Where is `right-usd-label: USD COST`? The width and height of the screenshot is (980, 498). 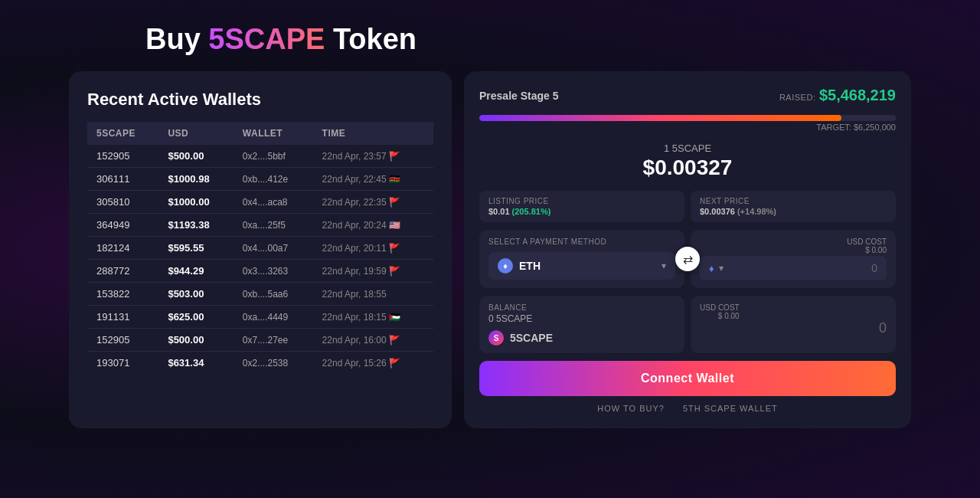 right-usd-label: USD COST is located at coordinates (720, 308).